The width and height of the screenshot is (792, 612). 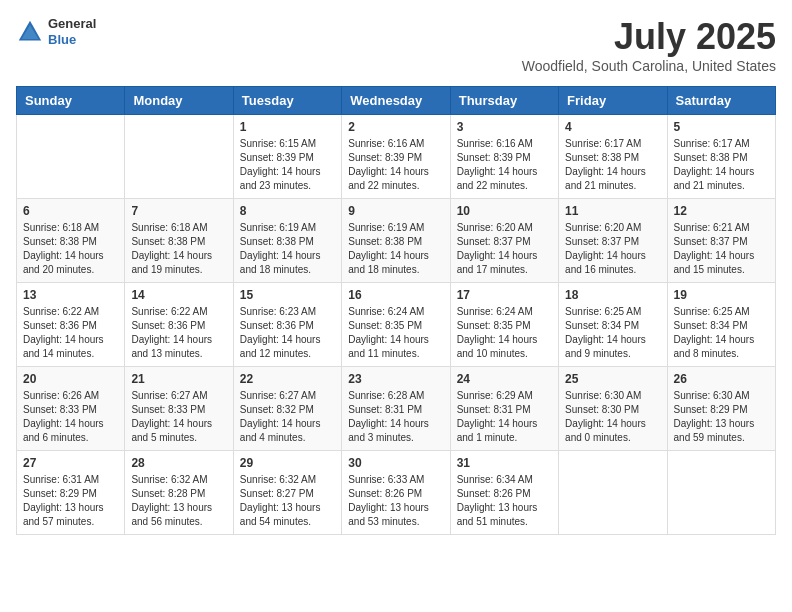 I want to click on month-title: July 2025, so click(x=649, y=37).